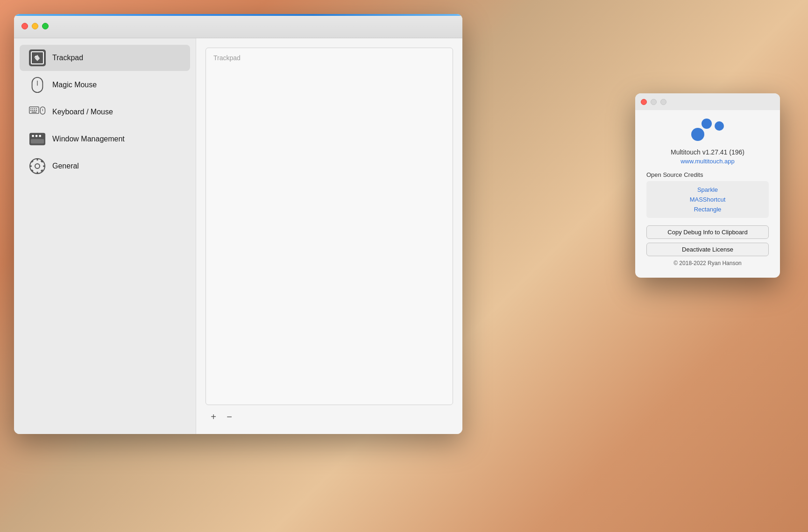  I want to click on credit-rectangle: Rectangle, so click(708, 209).